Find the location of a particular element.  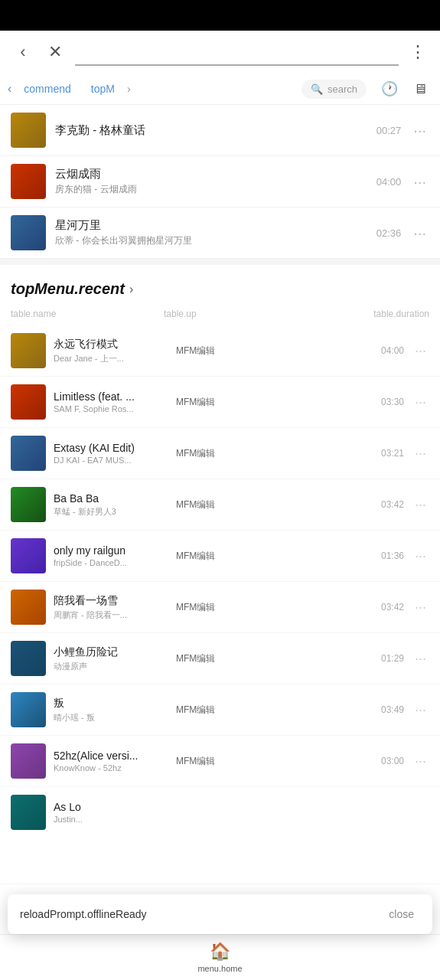

recent-artist: Justin... is located at coordinates (111, 819).